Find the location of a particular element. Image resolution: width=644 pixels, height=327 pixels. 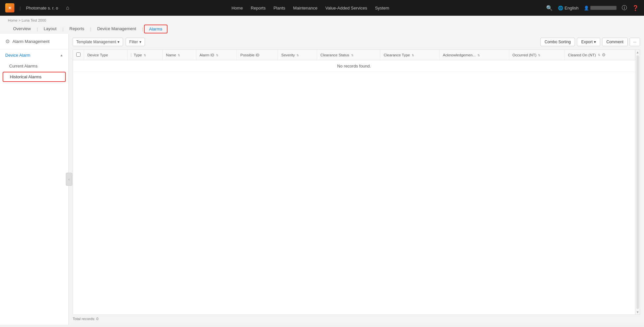

template-dropdown-icon: ▾ is located at coordinates (118, 42).